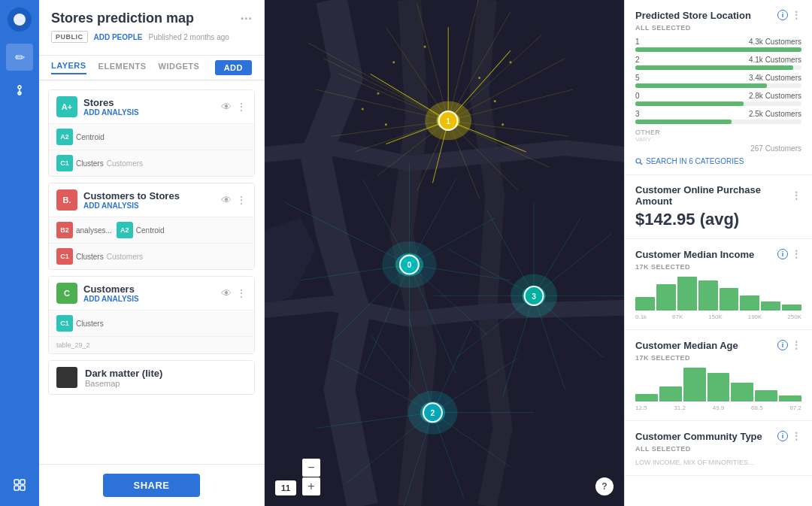 Image resolution: width=812 pixels, height=506 pixels. What do you see at coordinates (719, 161) in the screenshot?
I see `search-categories-link: SEARCH IN 6 CATEGORIES` at bounding box center [719, 161].